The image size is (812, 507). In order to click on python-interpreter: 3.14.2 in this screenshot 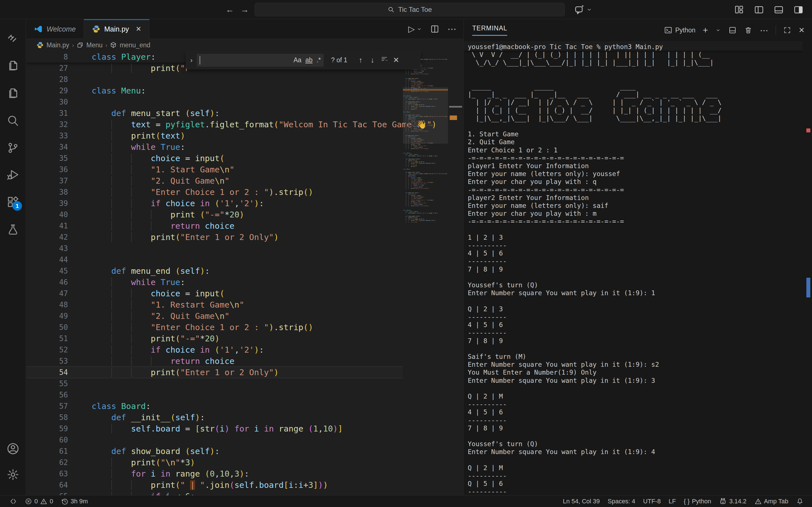, I will do `click(733, 501)`.